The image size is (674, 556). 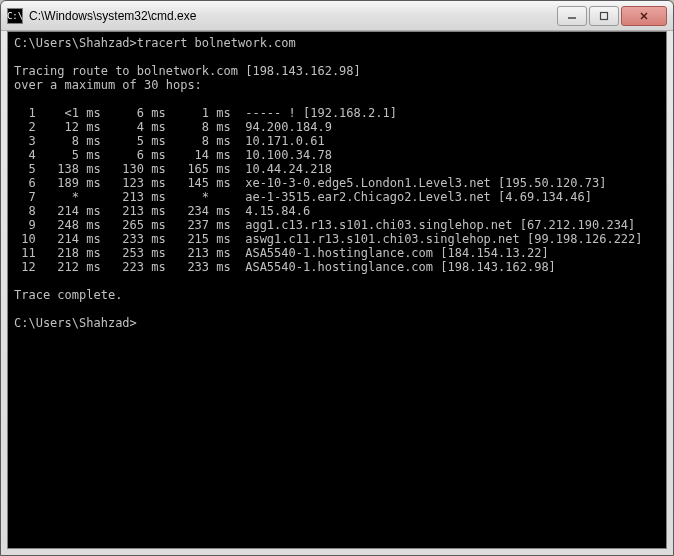 What do you see at coordinates (644, 16) in the screenshot?
I see `close-icon` at bounding box center [644, 16].